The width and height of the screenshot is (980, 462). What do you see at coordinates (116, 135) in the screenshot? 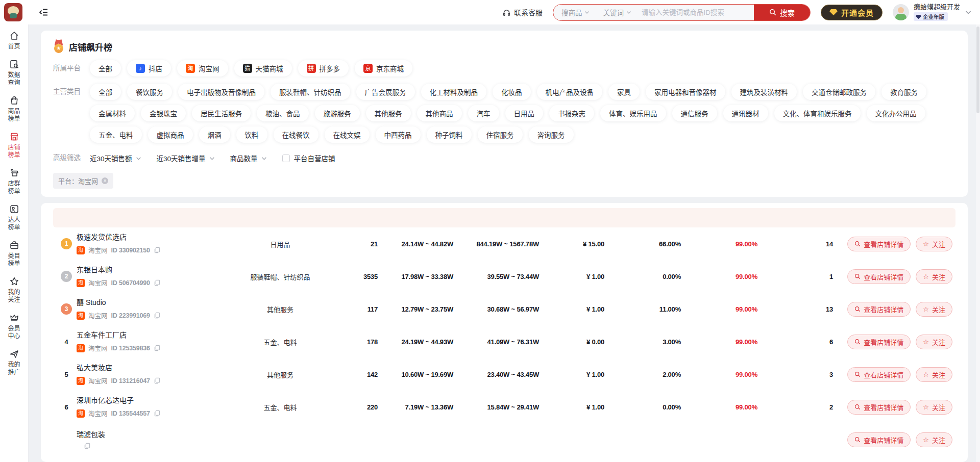
I see `category-pill: 五金、电料` at bounding box center [116, 135].